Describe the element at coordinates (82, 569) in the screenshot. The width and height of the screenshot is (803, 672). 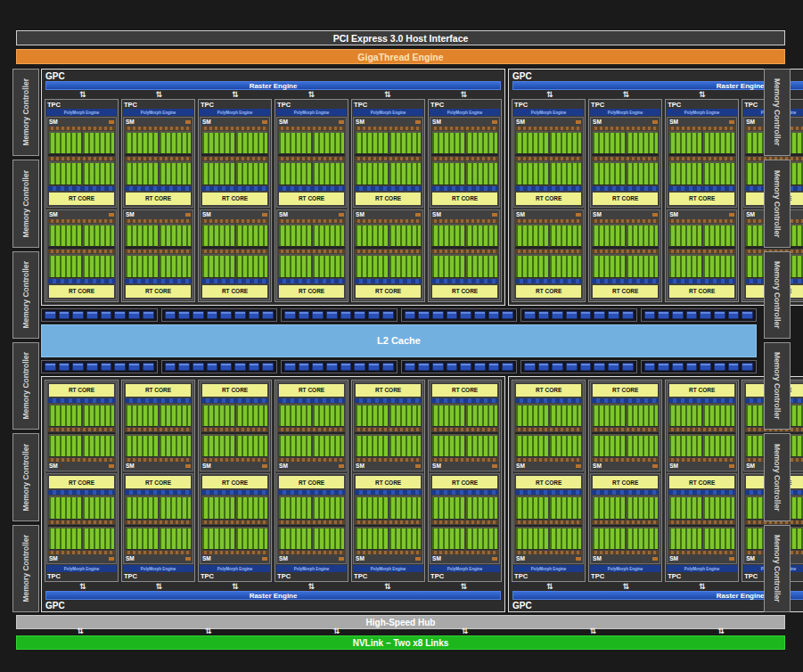
I see `polymorph-engine-label: PolyMorph Engine` at that location.